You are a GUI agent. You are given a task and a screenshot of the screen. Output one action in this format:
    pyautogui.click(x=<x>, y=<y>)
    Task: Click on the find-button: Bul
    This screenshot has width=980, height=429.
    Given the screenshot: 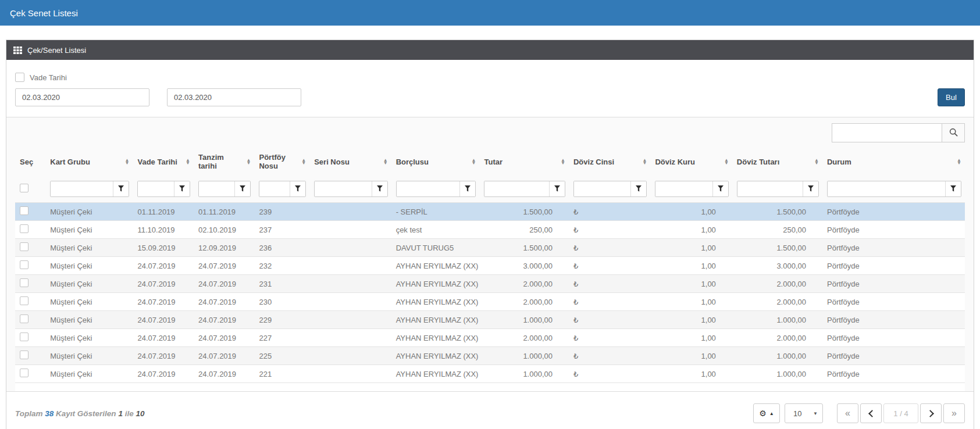 What is the action you would take?
    pyautogui.click(x=952, y=98)
    